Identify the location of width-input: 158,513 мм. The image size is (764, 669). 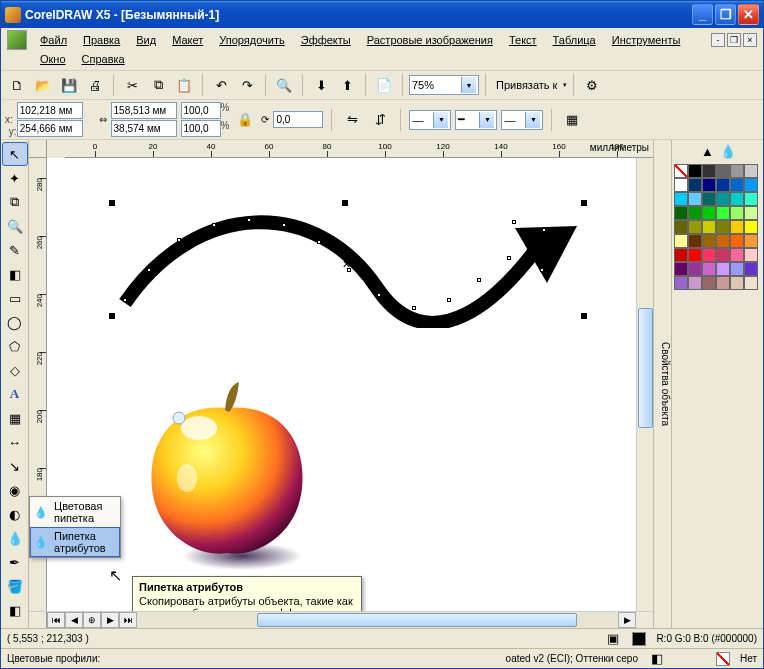
(144, 110).